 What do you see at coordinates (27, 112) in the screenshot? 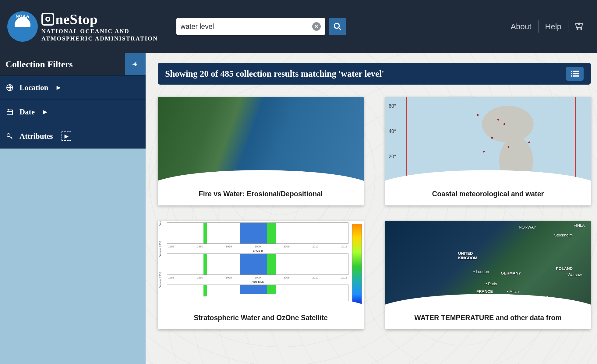
I see `filter-date-label: Date` at bounding box center [27, 112].